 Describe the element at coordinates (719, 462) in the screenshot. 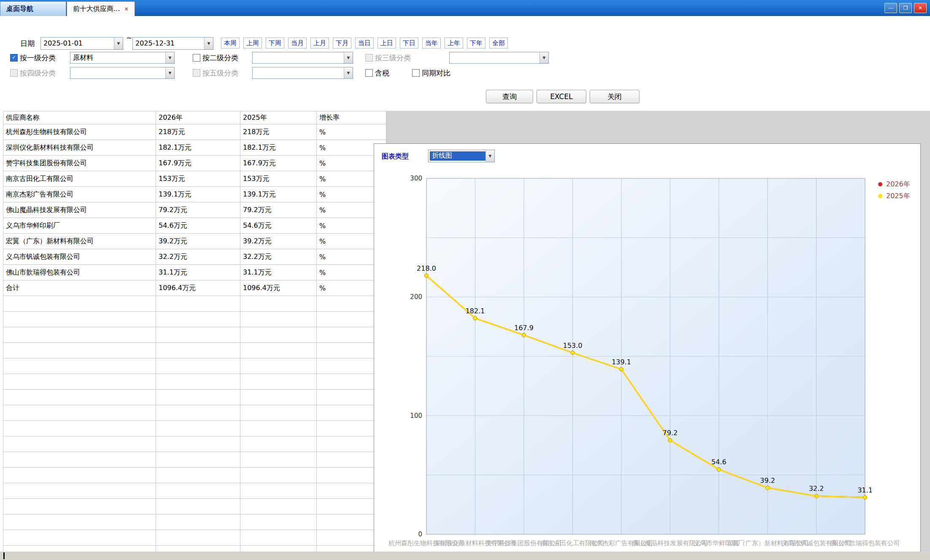

I see `svg-text: 54.6` at that location.